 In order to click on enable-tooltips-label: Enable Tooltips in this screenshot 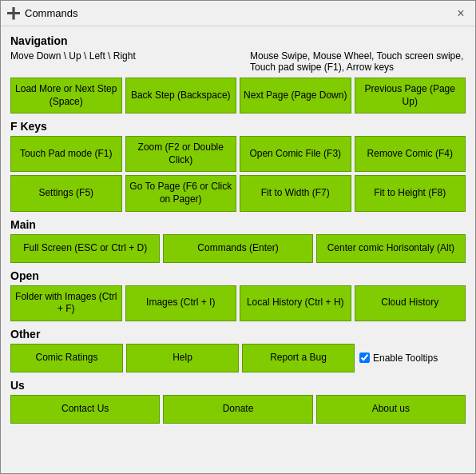, I will do `click(412, 358)`.